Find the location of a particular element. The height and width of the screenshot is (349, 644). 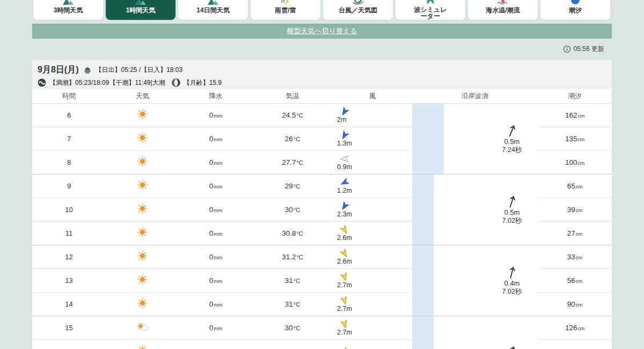

wave-height-label: 0.4m is located at coordinates (512, 283).